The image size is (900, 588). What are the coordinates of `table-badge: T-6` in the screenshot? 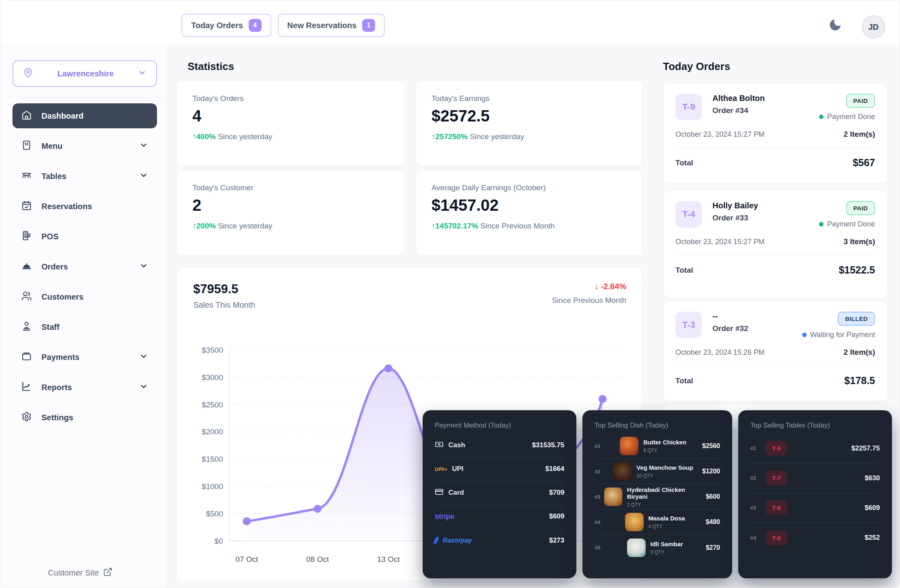 It's located at (776, 538).